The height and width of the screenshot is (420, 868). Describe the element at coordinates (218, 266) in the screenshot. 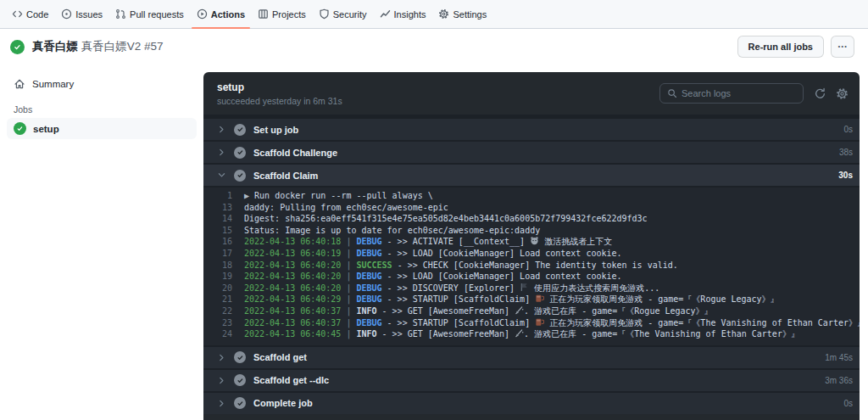

I see `log-line-number: 18` at that location.